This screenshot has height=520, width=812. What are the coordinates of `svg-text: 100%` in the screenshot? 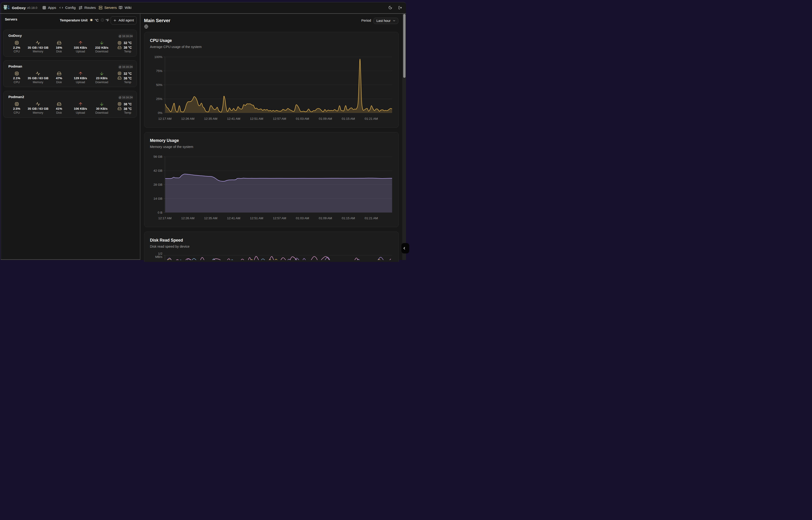 It's located at (158, 57).